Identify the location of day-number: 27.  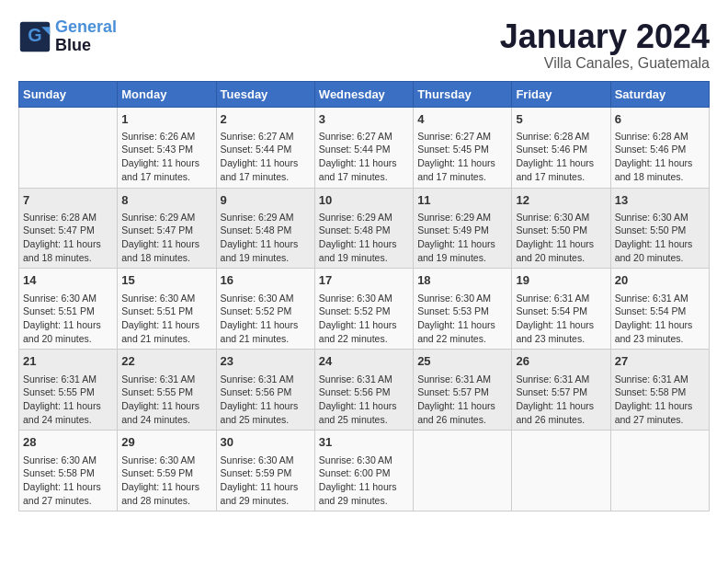
(660, 362).